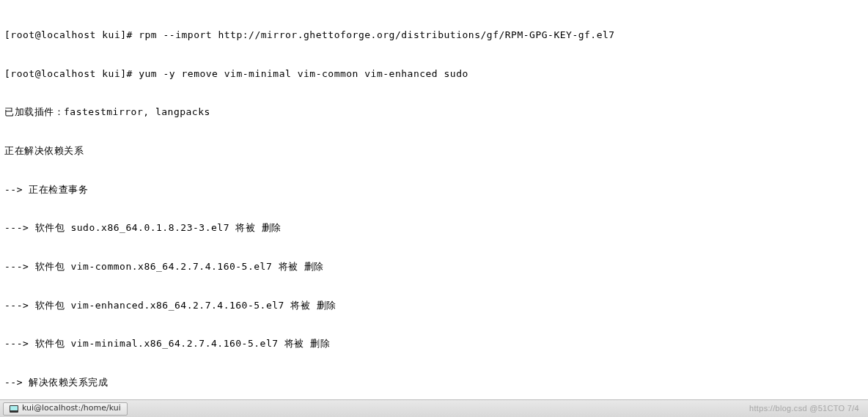 This screenshot has height=417, width=868. What do you see at coordinates (434, 344) in the screenshot?
I see `package-line: ---> 软件包 vim-minimal.x86_64.2.7.4.160-5.…` at bounding box center [434, 344].